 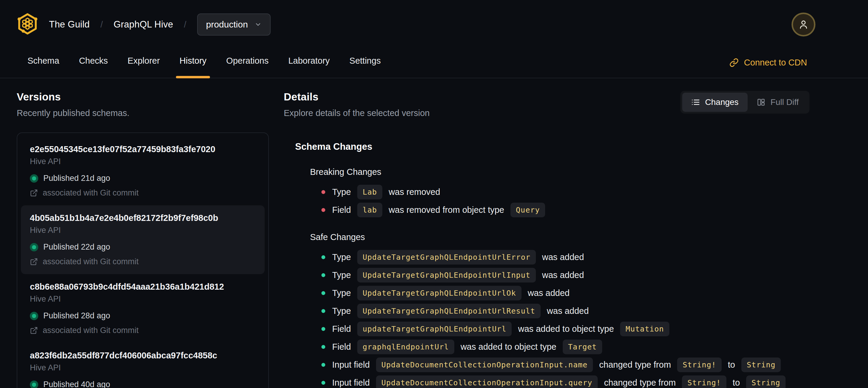 What do you see at coordinates (434, 63) in the screenshot?
I see `tab-bar: SchemaChecksExplorerHistoryOperationsLab…` at bounding box center [434, 63].